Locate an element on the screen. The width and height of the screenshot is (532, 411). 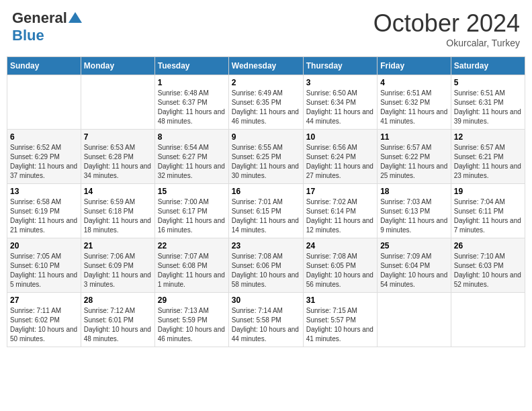
calendar-cell: 29Sunrise: 7:13 AMSunset: 5:59 PMDayligh… is located at coordinates (191, 320).